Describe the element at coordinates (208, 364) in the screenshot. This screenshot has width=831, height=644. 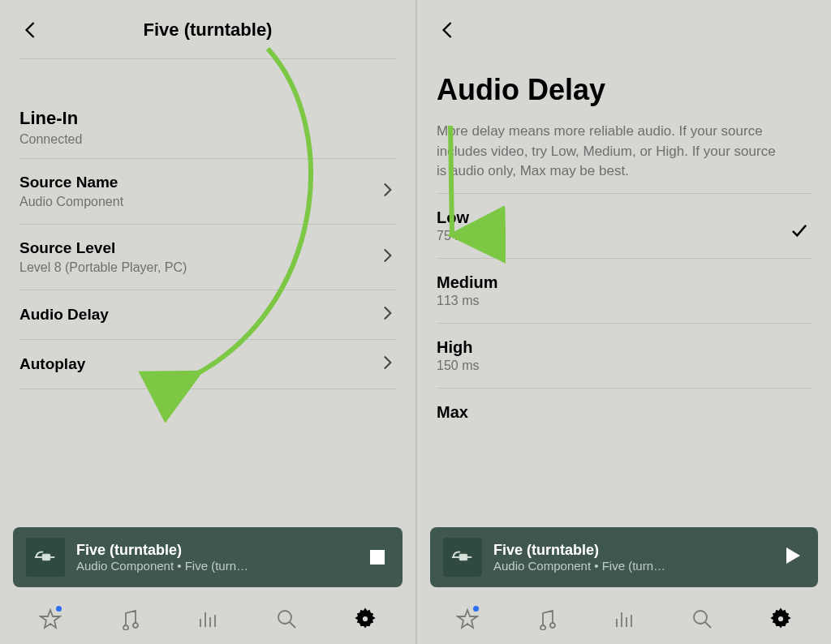
I see `row-autoplay: Autoplay` at that location.